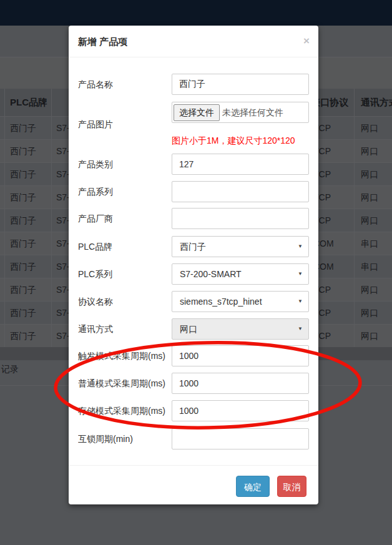  What do you see at coordinates (240, 356) in the screenshot?
I see `trigger-period-input` at bounding box center [240, 356].